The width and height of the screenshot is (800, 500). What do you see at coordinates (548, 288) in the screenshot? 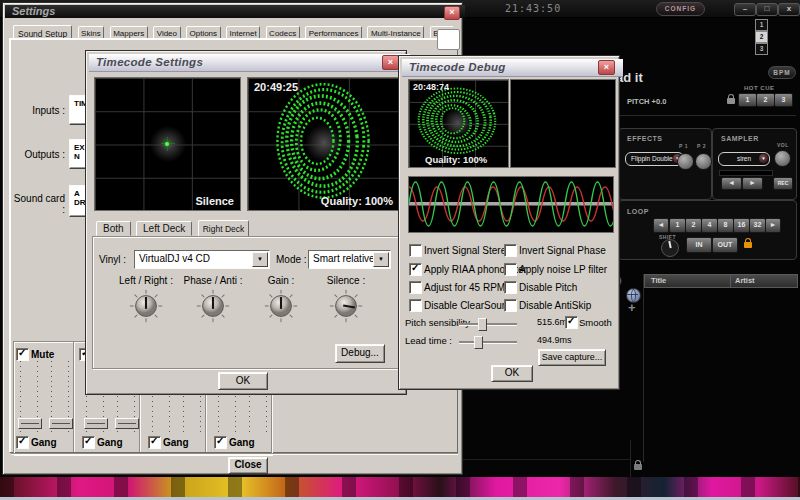
I see `disable-pitch-label: Disable Pitch` at bounding box center [548, 288].